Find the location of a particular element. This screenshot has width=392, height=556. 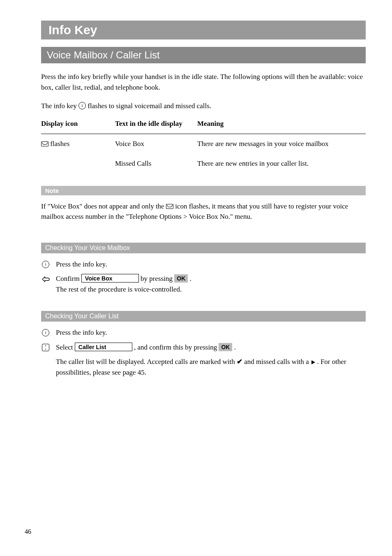

cell-text is located at coordinates (78, 164).